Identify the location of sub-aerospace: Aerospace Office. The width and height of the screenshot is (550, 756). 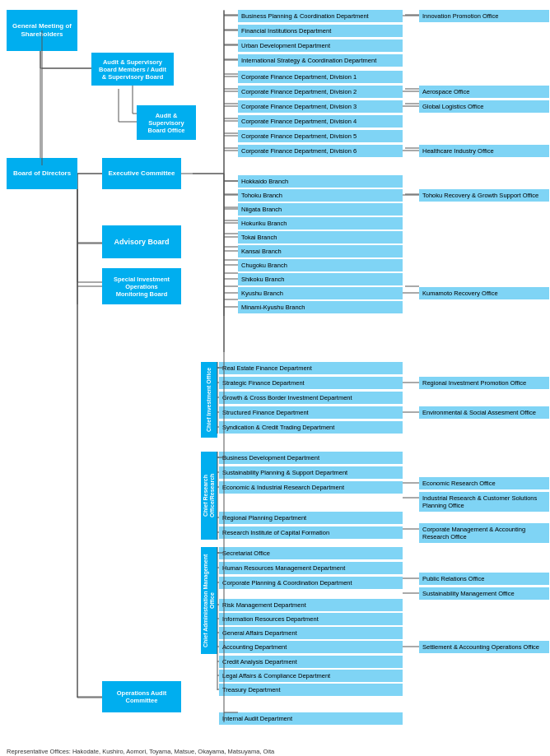
(484, 92).